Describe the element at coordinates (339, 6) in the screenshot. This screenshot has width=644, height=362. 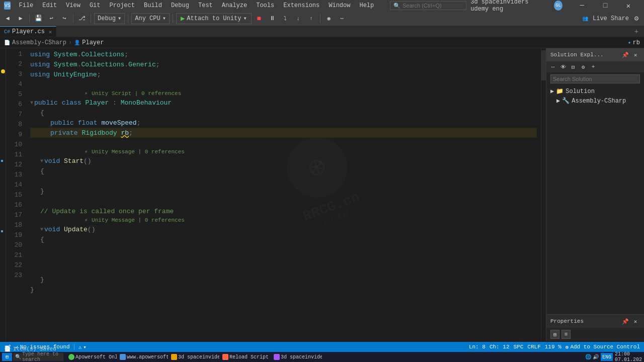
I see `menu-window: Window` at that location.